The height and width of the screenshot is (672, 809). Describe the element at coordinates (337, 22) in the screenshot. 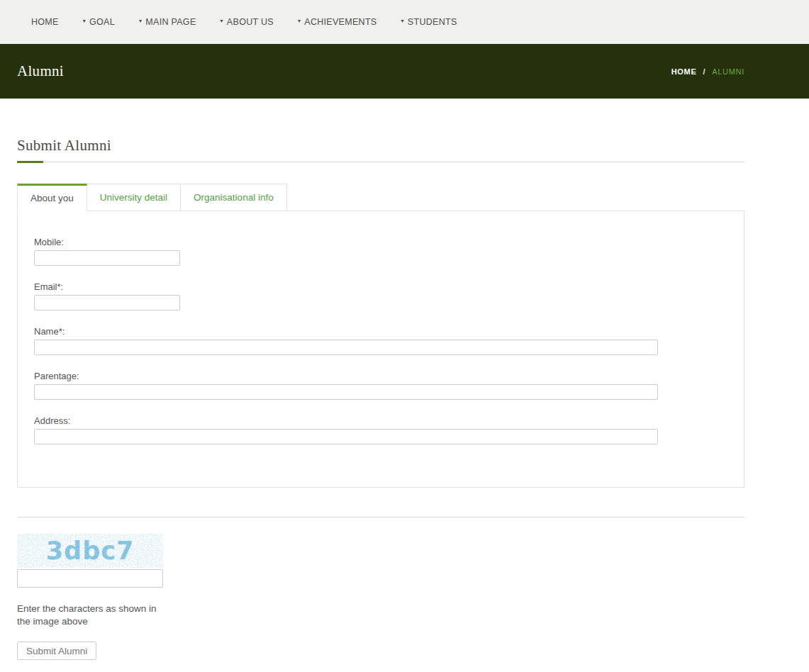

I see `nav-item-achievements: ▾ ACHIEVEMENTS` at that location.